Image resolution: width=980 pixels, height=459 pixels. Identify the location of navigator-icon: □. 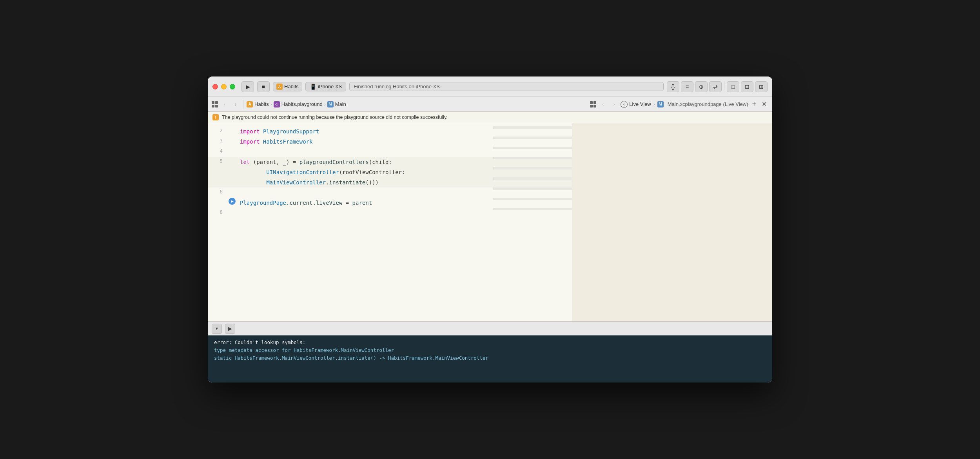
(733, 87).